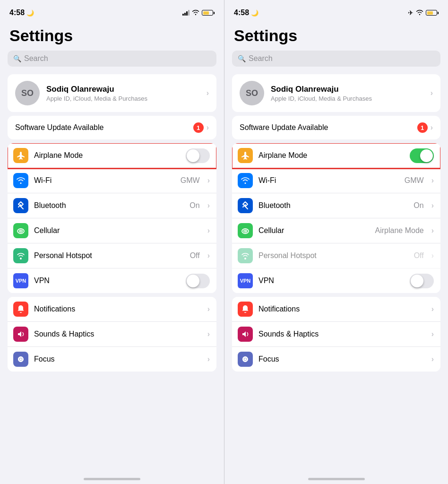 The width and height of the screenshot is (448, 484). Describe the element at coordinates (336, 11) in the screenshot. I see `status-bar-right: 4:58 🌙 ✈` at that location.